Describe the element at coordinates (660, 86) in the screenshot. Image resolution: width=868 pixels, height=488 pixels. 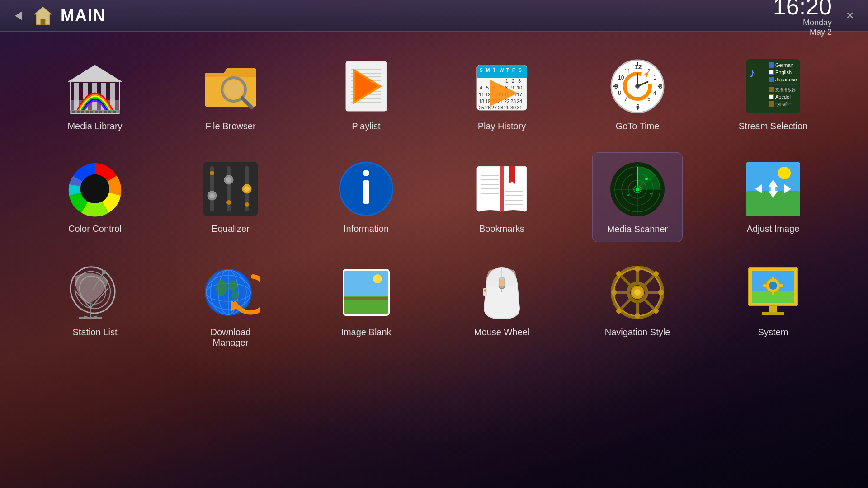
I see `svg-text: 3` at that location.